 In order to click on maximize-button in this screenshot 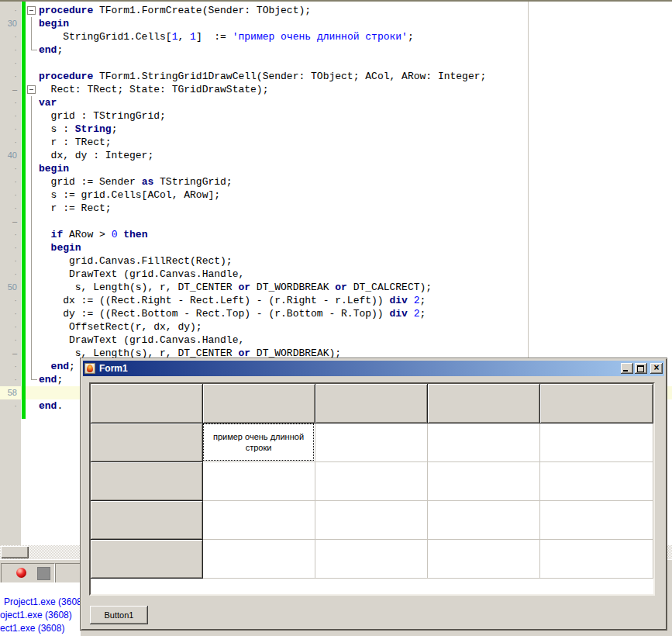, I will do `click(641, 368)`.